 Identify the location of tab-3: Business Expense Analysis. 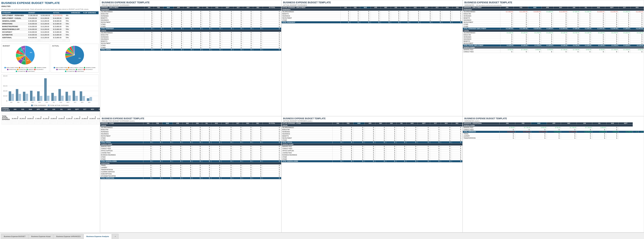
(98, 236).